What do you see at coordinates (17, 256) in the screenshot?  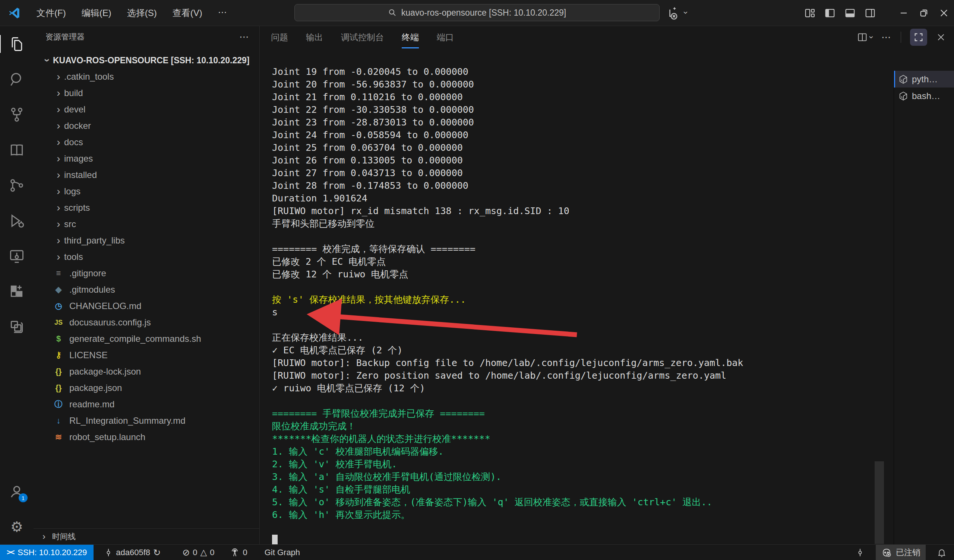 I see `remote-explorer-icon` at bounding box center [17, 256].